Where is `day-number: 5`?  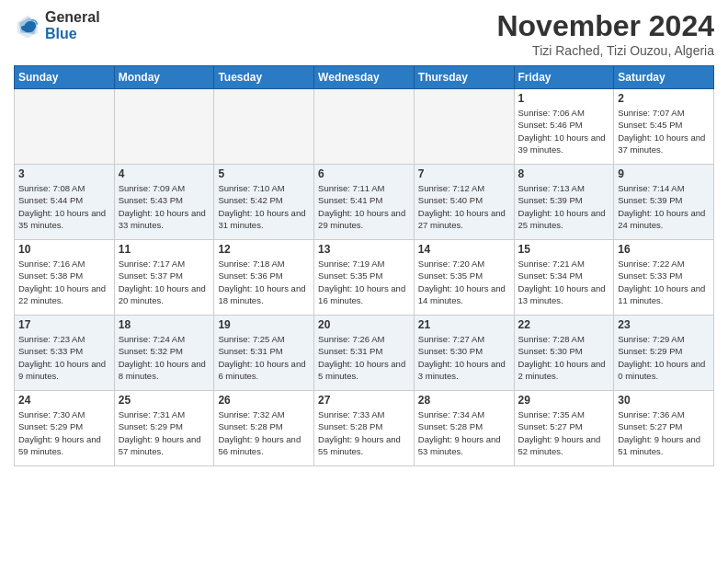 day-number: 5 is located at coordinates (264, 174).